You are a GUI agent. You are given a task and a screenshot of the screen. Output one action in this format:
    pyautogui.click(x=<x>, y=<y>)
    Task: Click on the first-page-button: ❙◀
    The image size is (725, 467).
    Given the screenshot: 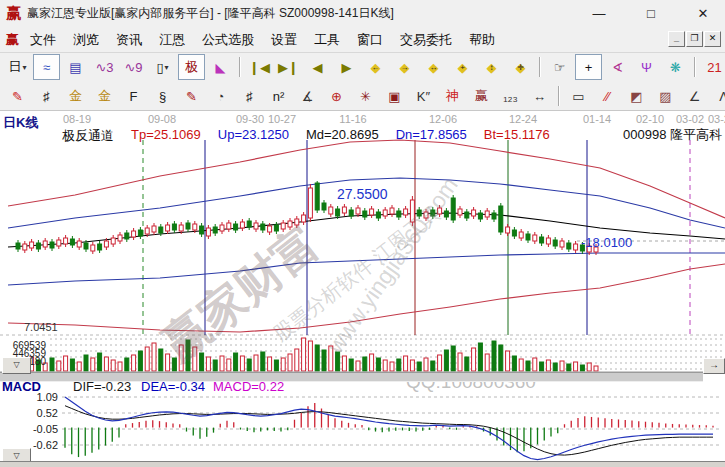 What is the action you would take?
    pyautogui.click(x=260, y=67)
    